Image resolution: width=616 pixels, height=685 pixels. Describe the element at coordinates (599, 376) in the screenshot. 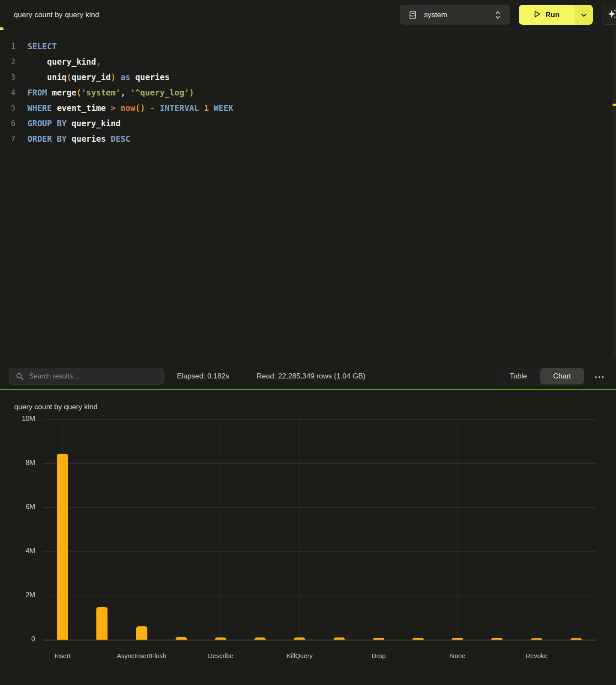

I see `more-options-button` at that location.